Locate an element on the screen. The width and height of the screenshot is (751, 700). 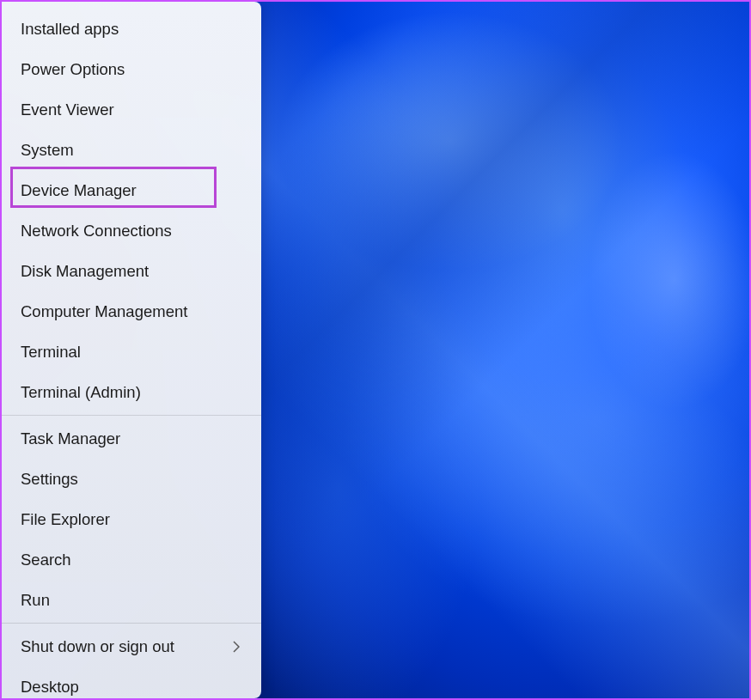
menu-item-label: Search is located at coordinates (46, 560).